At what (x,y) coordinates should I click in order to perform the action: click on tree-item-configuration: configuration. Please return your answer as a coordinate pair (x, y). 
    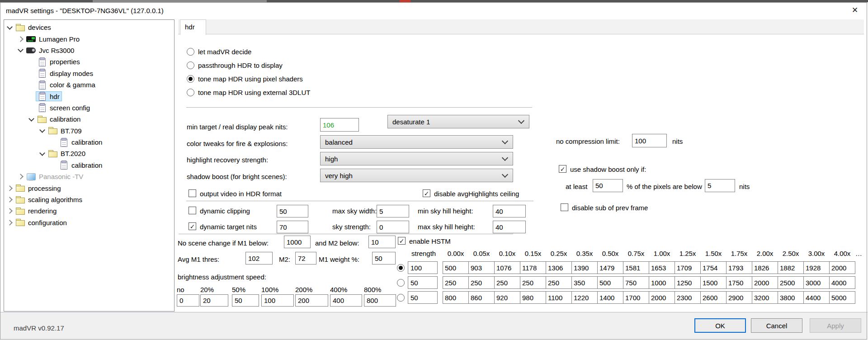
    Looking at the image, I should click on (89, 222).